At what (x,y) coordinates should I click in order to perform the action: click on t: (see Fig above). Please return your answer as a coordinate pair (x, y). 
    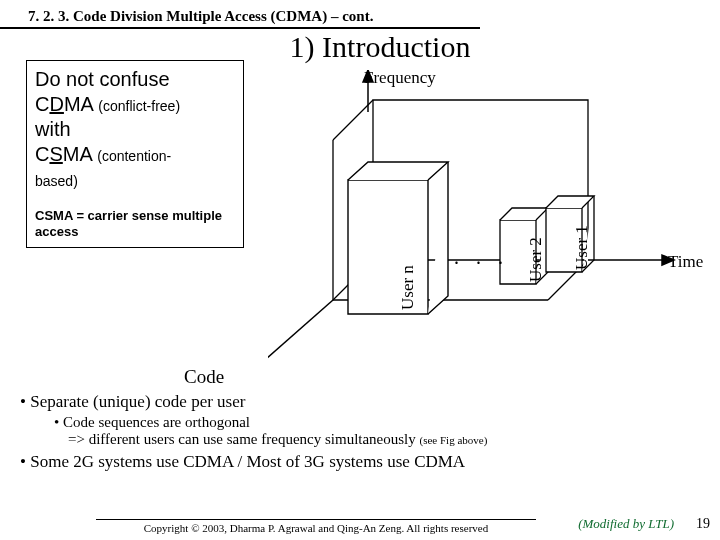
    Looking at the image, I should click on (454, 440).